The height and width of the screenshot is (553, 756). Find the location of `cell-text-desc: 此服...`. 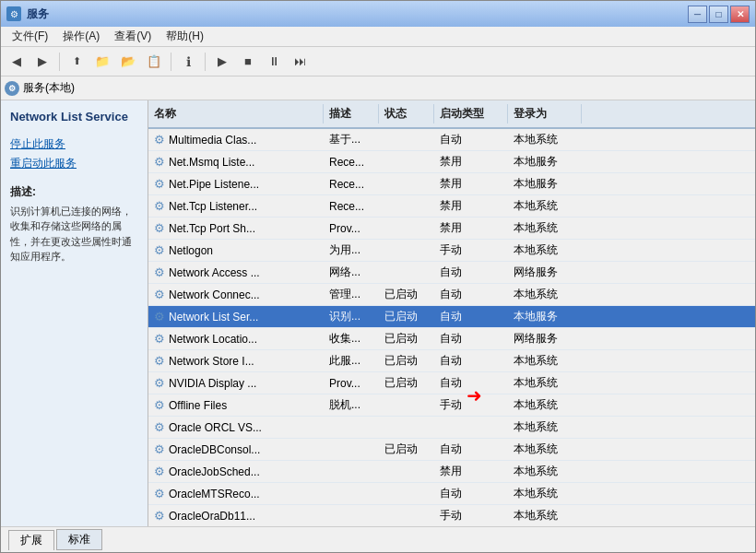

cell-text-desc: 此服... is located at coordinates (345, 361).